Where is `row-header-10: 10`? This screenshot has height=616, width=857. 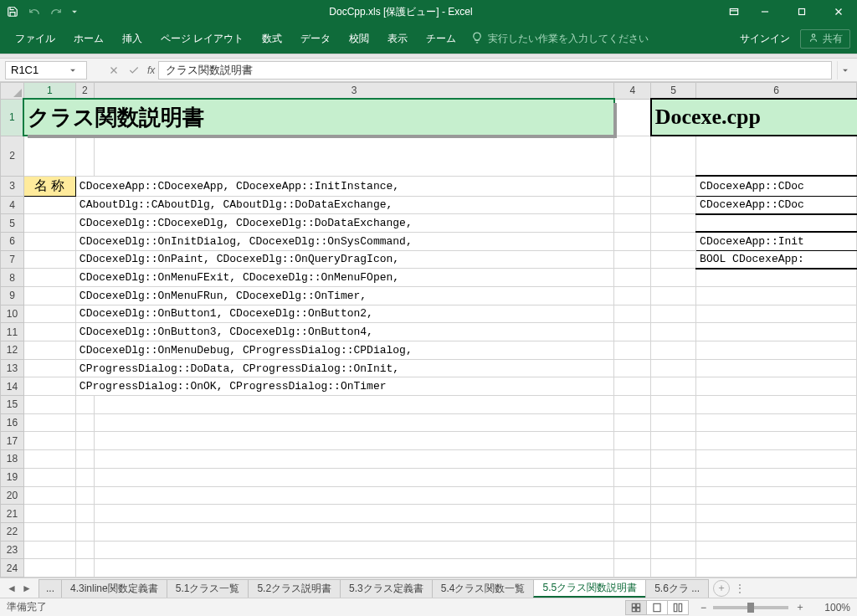 row-header-10: 10 is located at coordinates (13, 314).